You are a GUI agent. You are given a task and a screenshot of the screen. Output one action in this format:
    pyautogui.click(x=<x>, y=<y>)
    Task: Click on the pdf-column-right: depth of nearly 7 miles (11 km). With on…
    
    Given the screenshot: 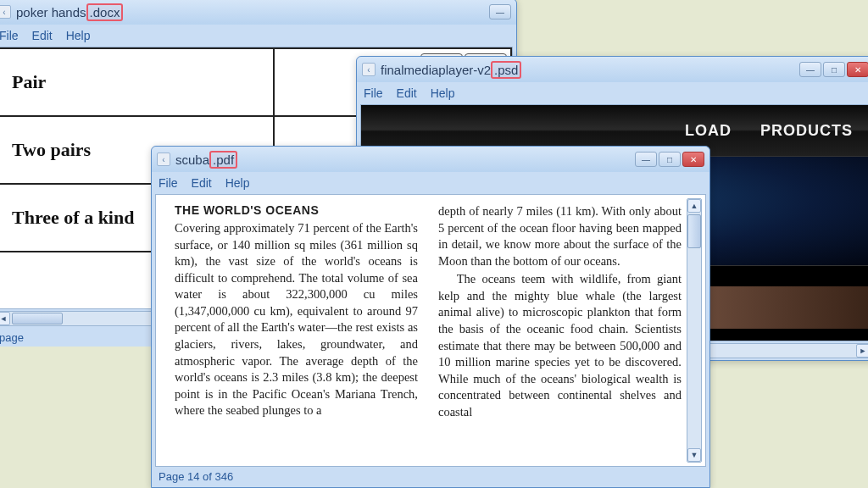 What is the action you would take?
    pyautogui.click(x=559, y=332)
    